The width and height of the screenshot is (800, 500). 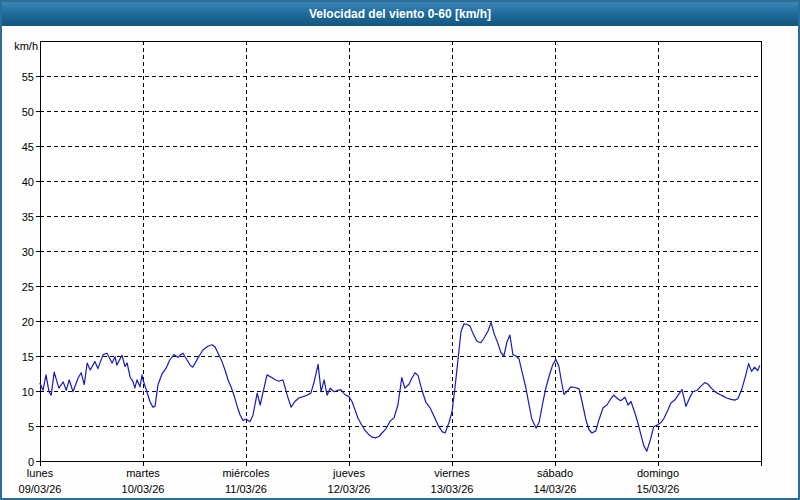 What do you see at coordinates (28, 112) in the screenshot?
I see `y-tick-label: 50` at bounding box center [28, 112].